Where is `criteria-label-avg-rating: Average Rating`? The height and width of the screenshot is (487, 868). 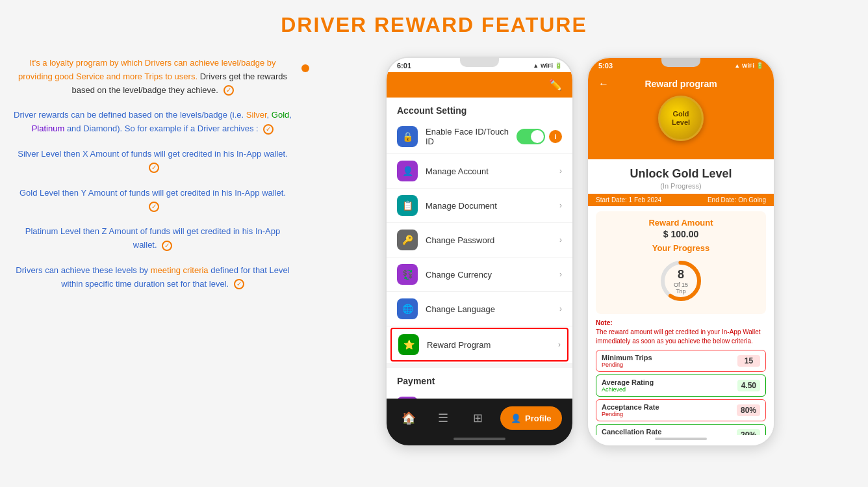
criteria-label-avg-rating: Average Rating is located at coordinates (669, 382).